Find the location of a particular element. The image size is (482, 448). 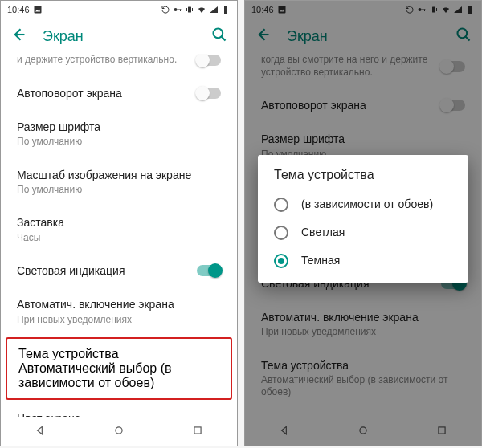

status-time: 10:46 is located at coordinates (18, 10).